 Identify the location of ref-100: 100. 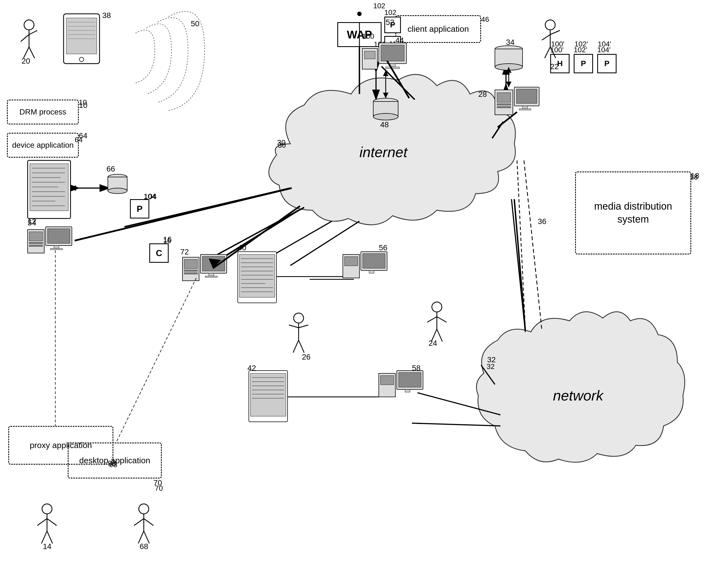
(380, 44).